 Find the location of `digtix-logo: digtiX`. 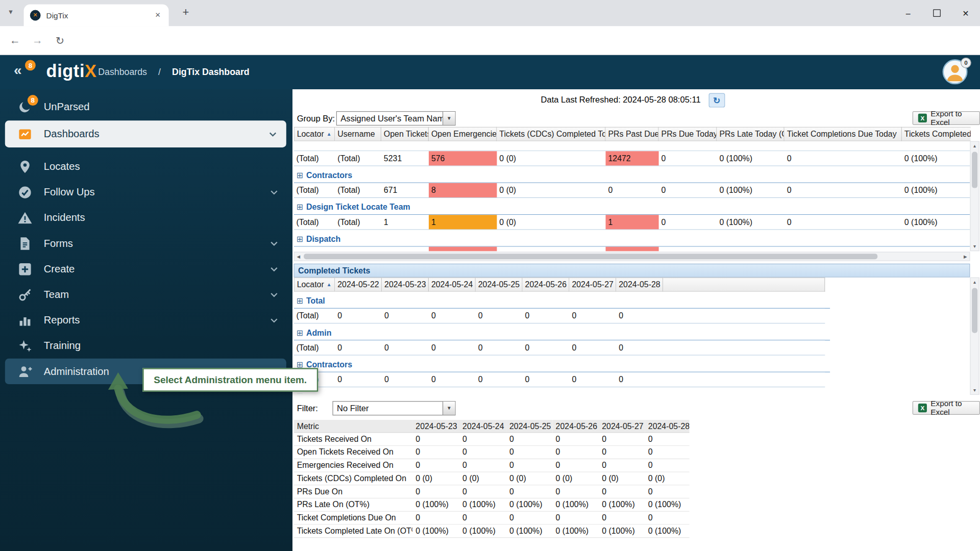

digtix-logo: digtiX is located at coordinates (71, 71).